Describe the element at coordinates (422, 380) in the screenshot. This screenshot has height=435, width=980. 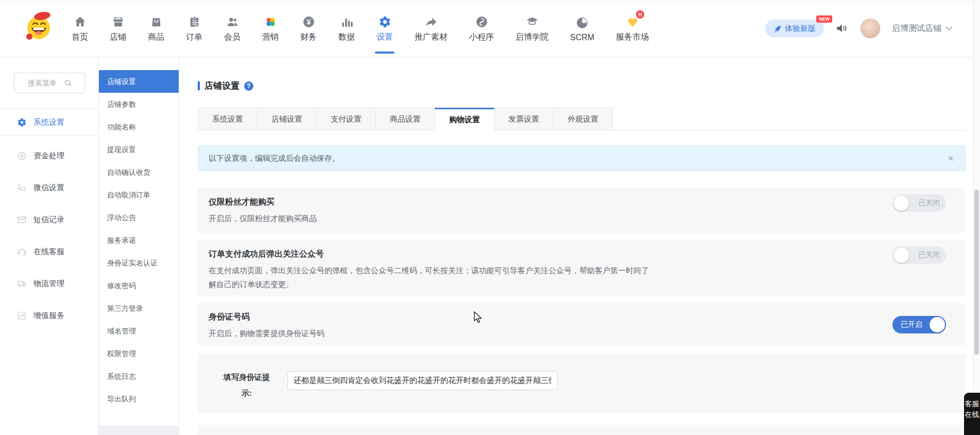
I see `id-prompt-input` at that location.